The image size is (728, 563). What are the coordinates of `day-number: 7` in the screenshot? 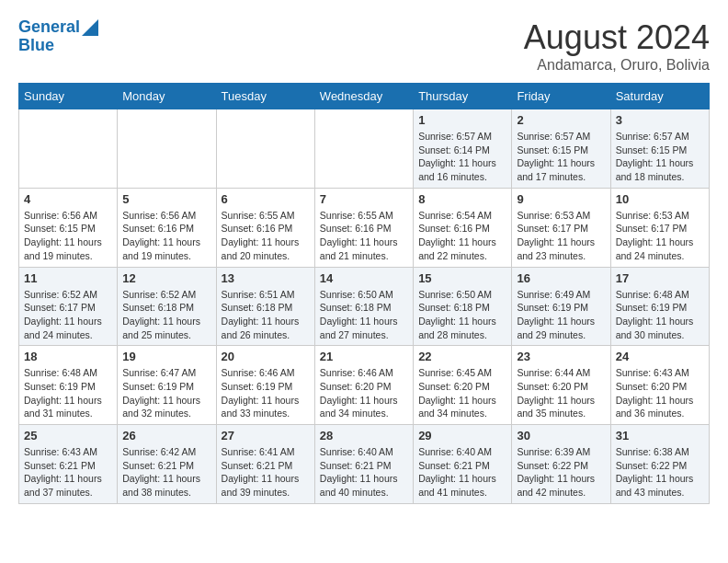 It's located at (364, 199).